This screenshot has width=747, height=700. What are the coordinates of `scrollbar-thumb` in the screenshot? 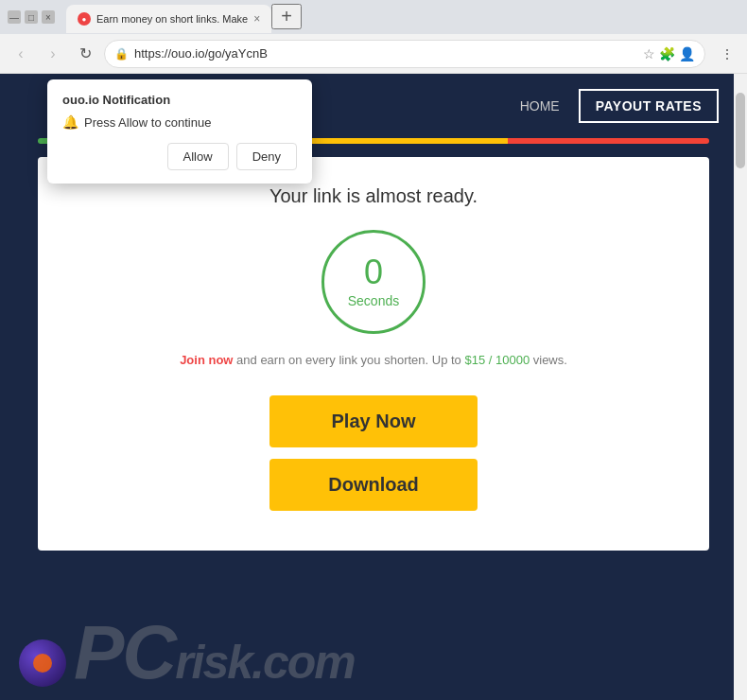 It's located at (740, 131).